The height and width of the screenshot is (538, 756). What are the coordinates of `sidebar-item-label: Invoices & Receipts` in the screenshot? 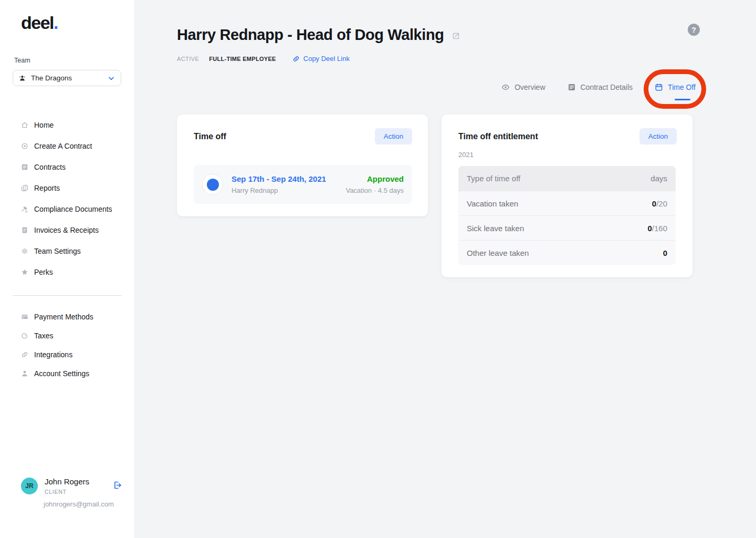 It's located at (66, 230).